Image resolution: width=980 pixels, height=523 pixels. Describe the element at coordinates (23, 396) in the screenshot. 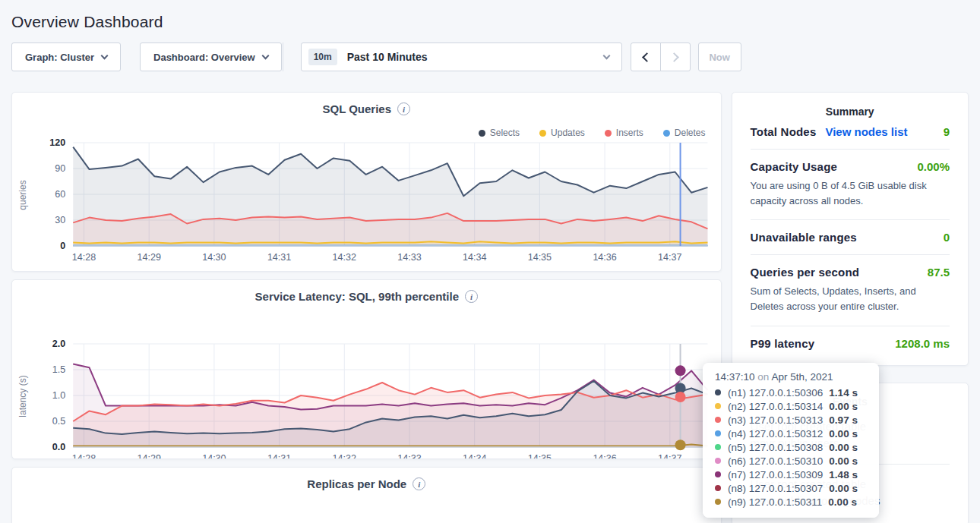

I see `y-axis-label: latency (s)` at that location.